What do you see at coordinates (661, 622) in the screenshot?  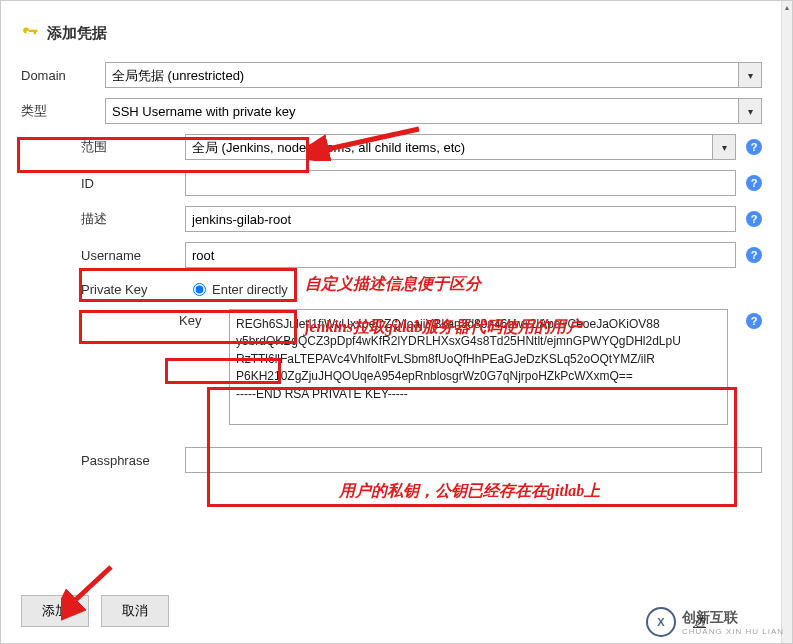 I see `brand-logo-icon: X` at bounding box center [661, 622].